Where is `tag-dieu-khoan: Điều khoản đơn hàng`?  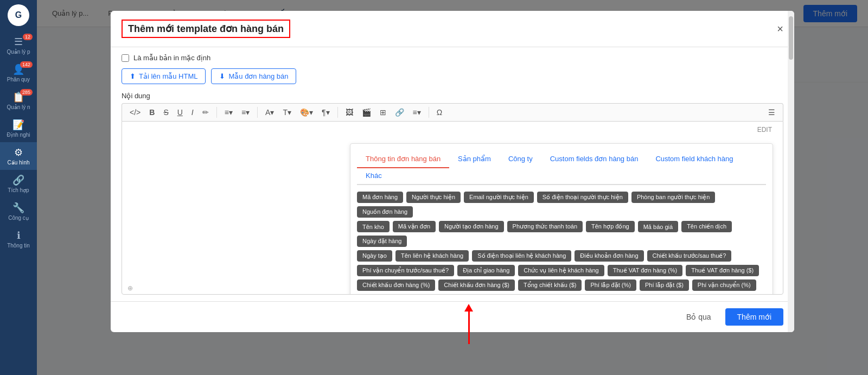 tag-dieu-khoan: Điều khoản đơn hàng is located at coordinates (609, 256).